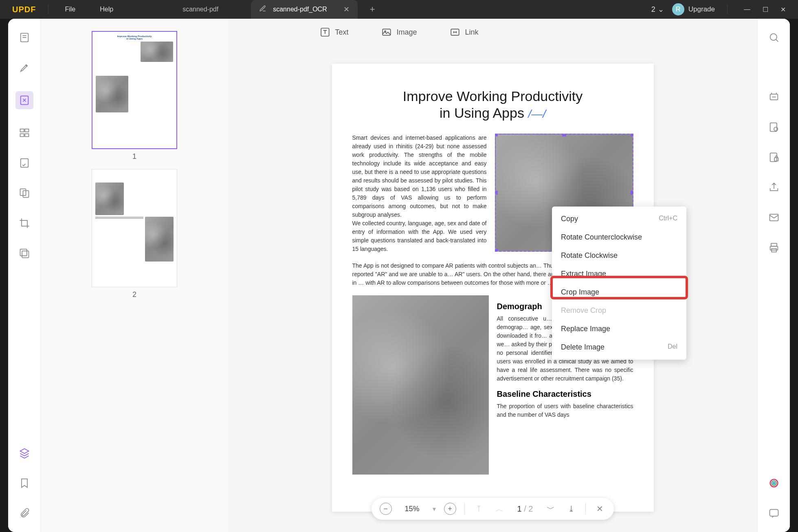 This screenshot has height=532, width=798. What do you see at coordinates (24, 275) in the screenshot?
I see `left-toolbar` at bounding box center [24, 275].